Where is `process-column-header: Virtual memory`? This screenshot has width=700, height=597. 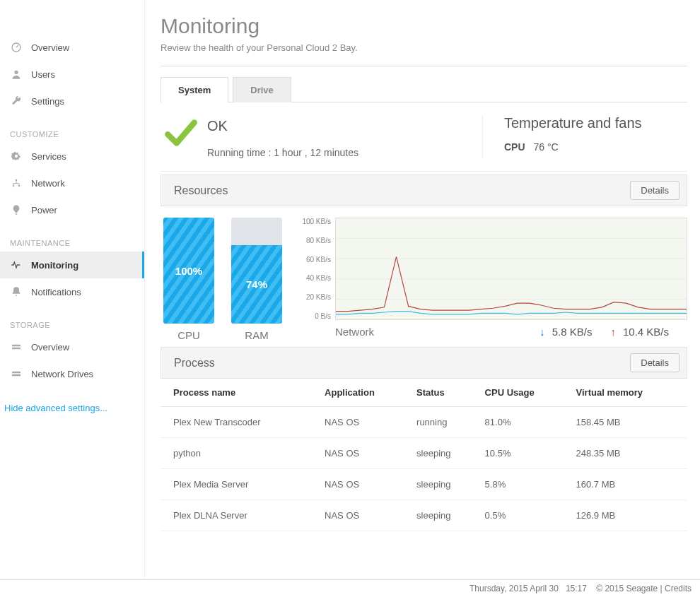 process-column-header: Virtual memory is located at coordinates (629, 393).